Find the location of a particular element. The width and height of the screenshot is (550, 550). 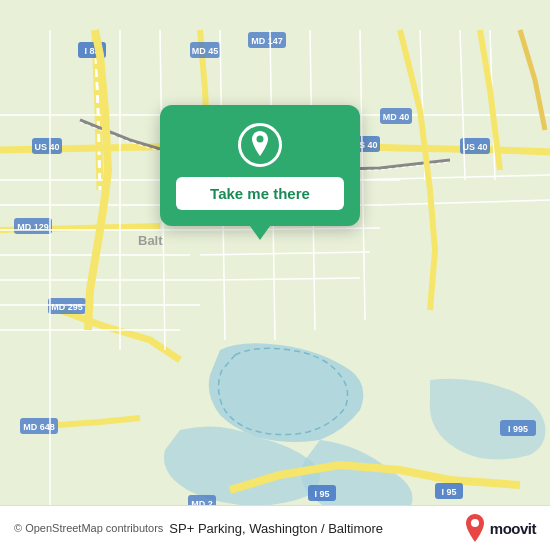

svg-text: MD 45 is located at coordinates (206, 51).